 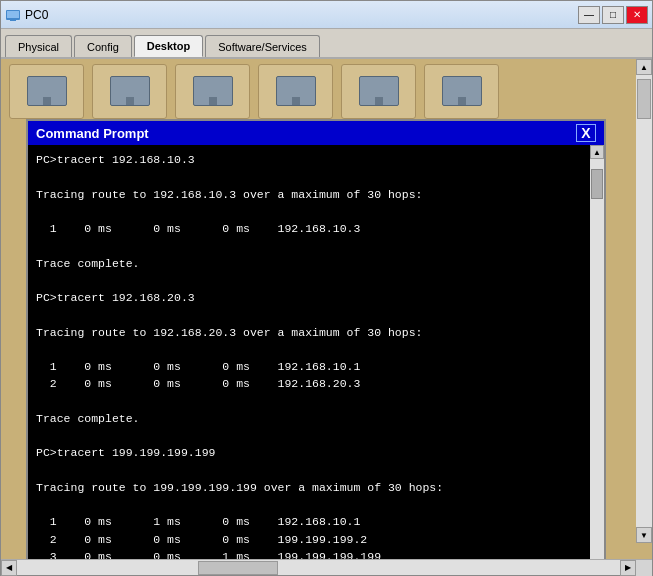 What do you see at coordinates (238, 568) in the screenshot?
I see `hscroll-thumb` at bounding box center [238, 568].